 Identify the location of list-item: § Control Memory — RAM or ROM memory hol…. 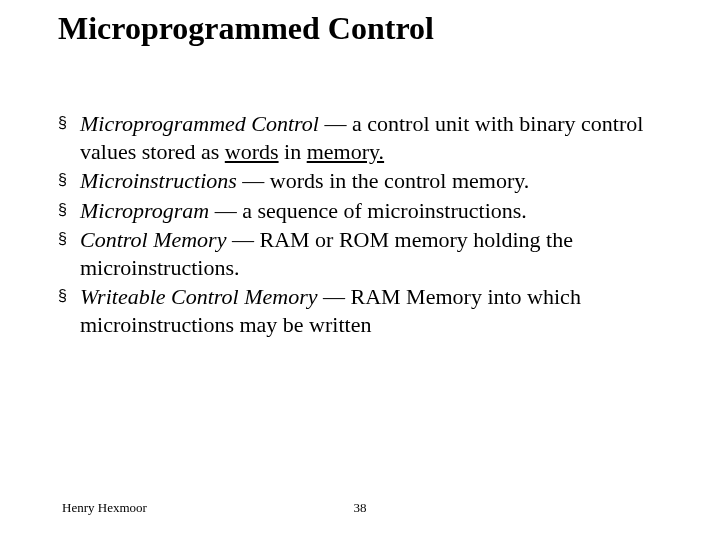
(359, 254).